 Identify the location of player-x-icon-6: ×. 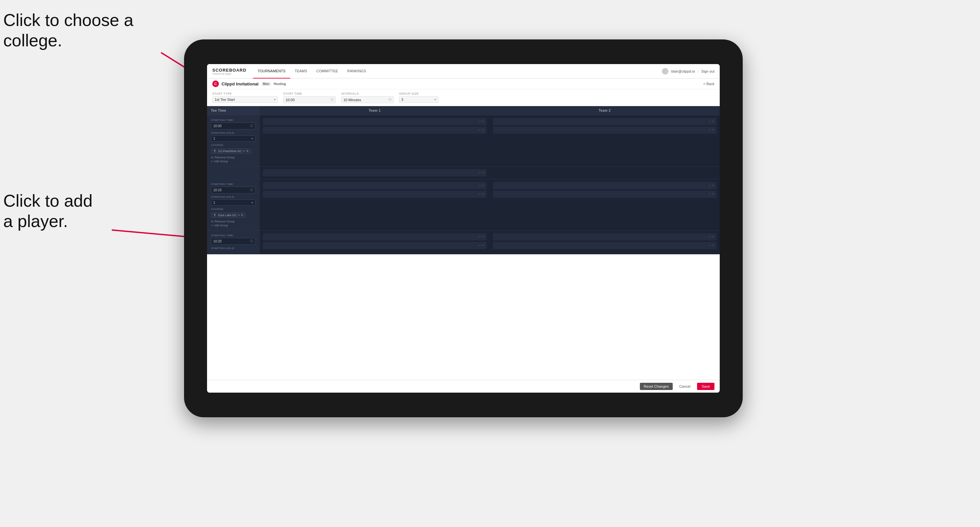
(480, 194).